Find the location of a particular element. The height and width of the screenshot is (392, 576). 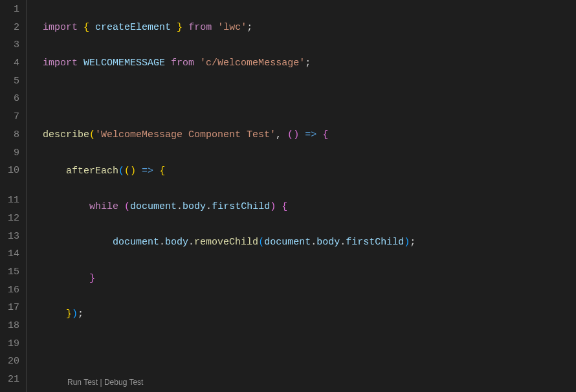

line-number: 6 is located at coordinates (10, 99).